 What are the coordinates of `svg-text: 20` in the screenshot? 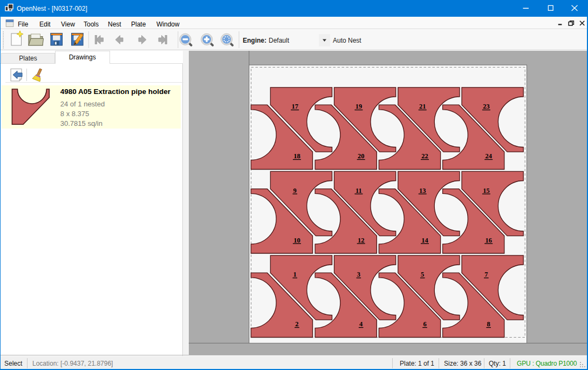 It's located at (361, 156).